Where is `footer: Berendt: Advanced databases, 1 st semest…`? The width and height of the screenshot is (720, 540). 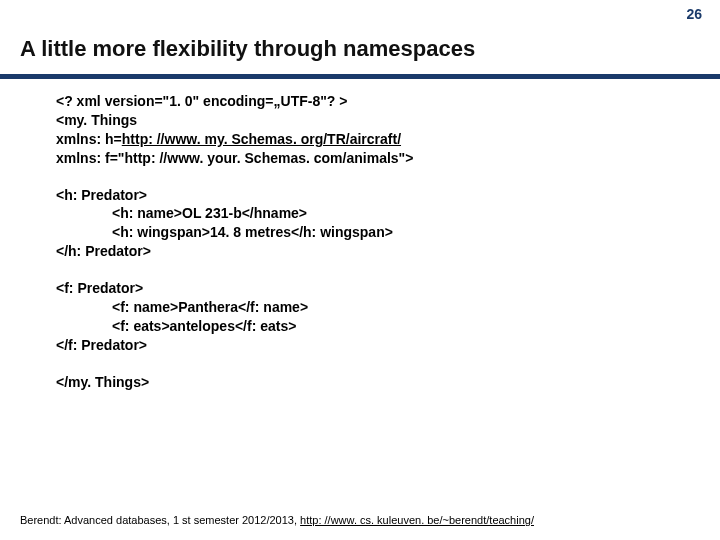
footer: Berendt: Advanced databases, 1 st semest… is located at coordinates (277, 520).